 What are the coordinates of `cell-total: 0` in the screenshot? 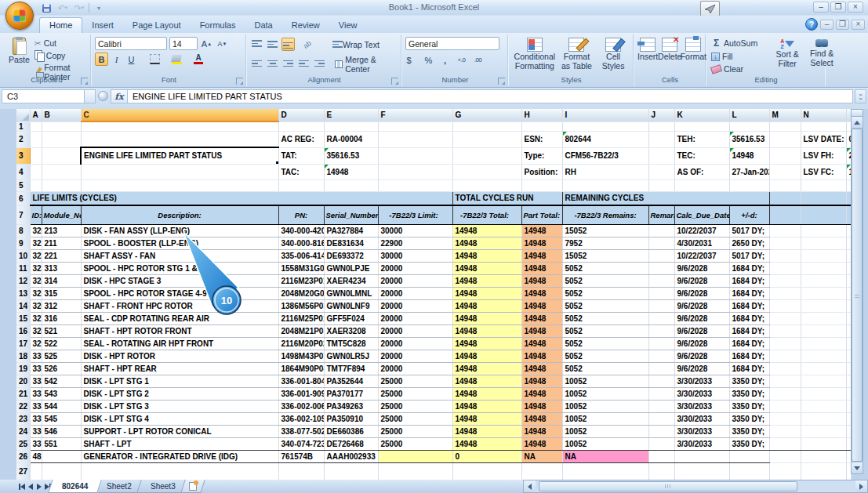 It's located at (487, 456).